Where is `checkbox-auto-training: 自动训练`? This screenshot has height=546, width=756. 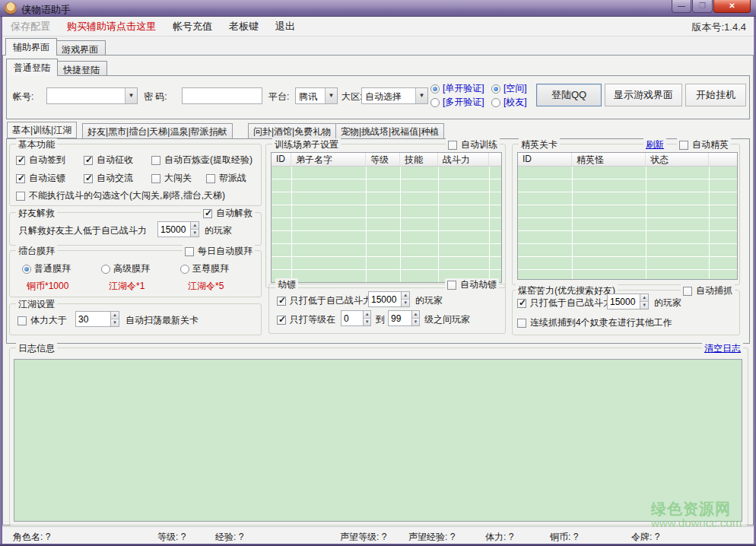
checkbox-auto-training: 自动训练 is located at coordinates (473, 144).